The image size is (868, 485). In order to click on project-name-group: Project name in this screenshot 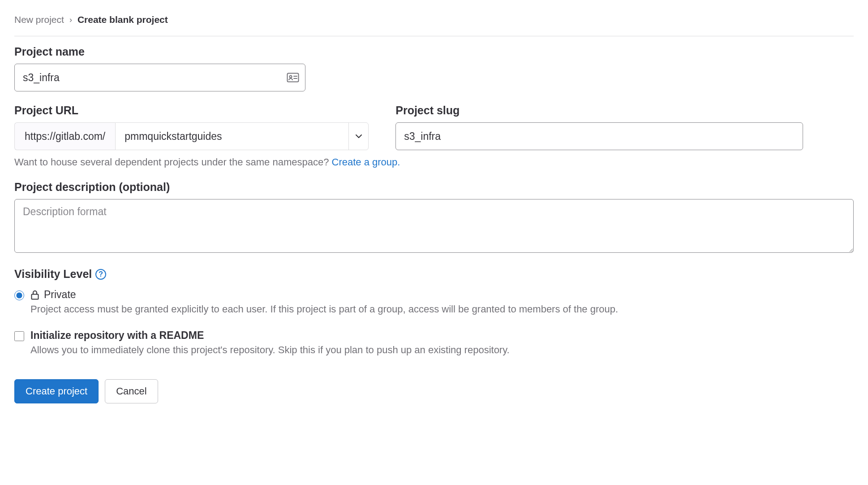, I will do `click(434, 68)`.